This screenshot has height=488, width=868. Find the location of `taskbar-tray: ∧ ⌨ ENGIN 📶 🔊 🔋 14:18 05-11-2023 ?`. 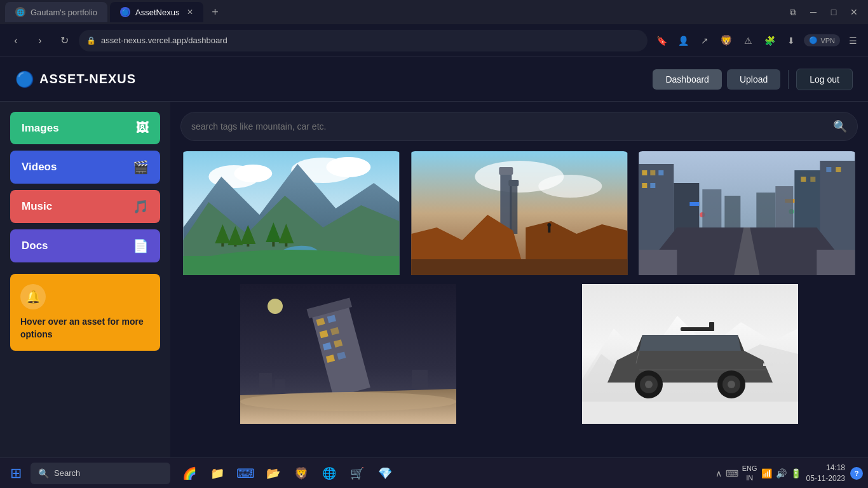

taskbar-tray: ∧ ⌨ ENGIN 📶 🔊 🔋 14:18 05-11-2023 ? is located at coordinates (789, 473).